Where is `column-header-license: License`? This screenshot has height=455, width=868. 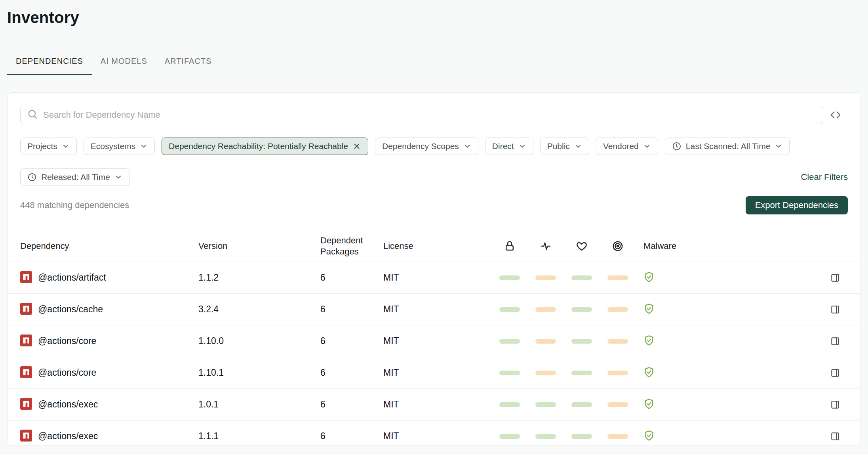 column-header-license: License is located at coordinates (437, 246).